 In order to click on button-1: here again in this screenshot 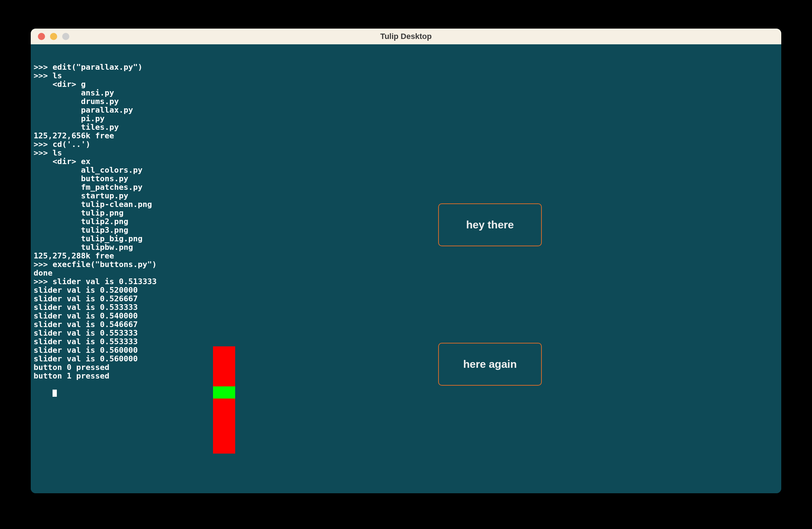, I will do `click(490, 364)`.